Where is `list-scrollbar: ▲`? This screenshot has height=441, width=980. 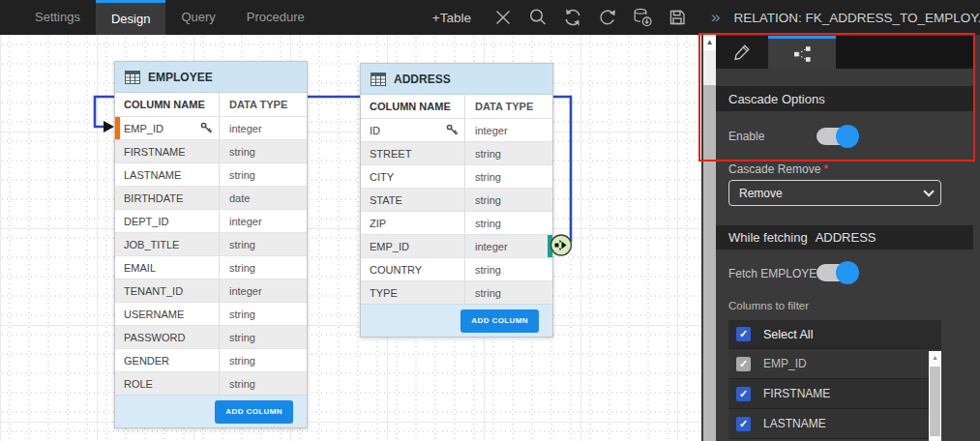 list-scrollbar: ▲ is located at coordinates (935, 397).